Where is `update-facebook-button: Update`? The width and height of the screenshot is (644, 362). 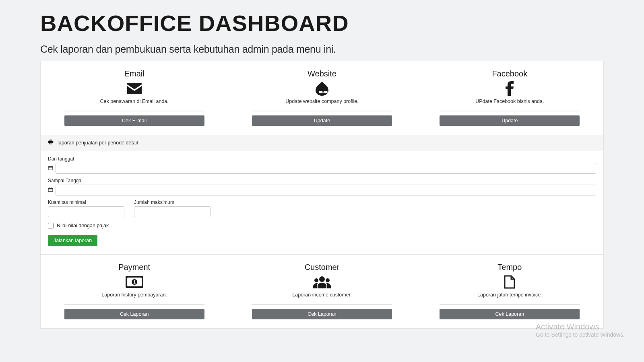 update-facebook-button: Update is located at coordinates (510, 121).